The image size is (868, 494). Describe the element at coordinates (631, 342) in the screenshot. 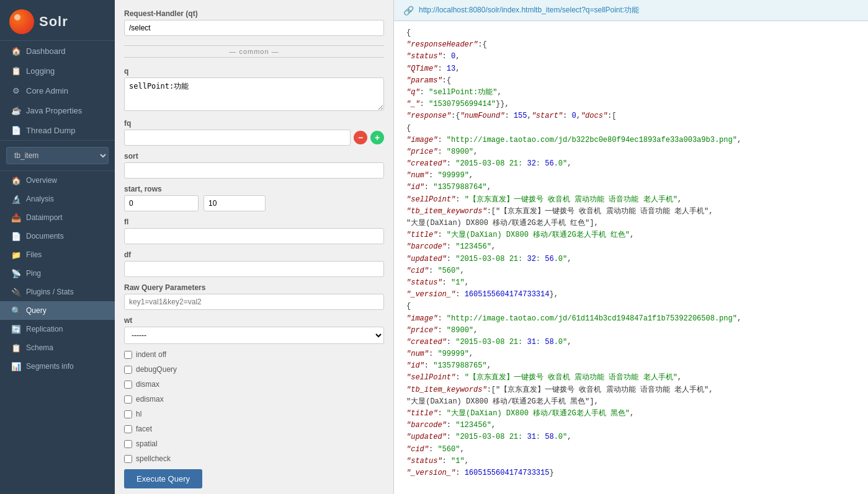

I see `json-line: "created": "2015-03-08 21: 31: 58.0",` at that location.